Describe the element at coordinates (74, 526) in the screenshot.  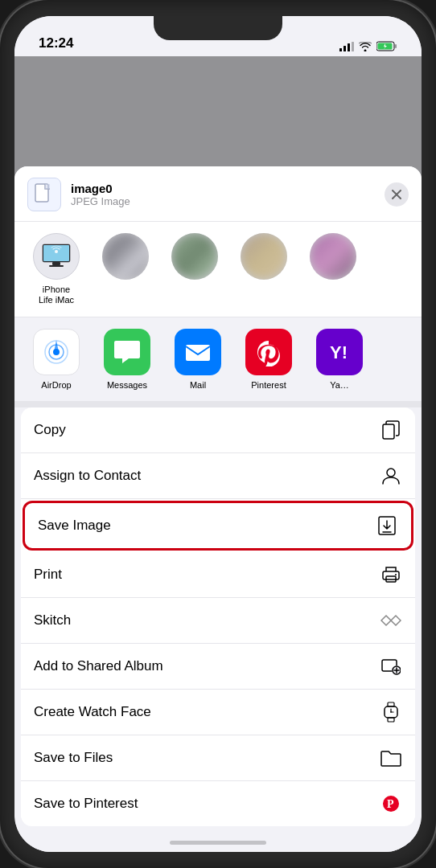
I see `action-save-image-label: Save Image` at that location.